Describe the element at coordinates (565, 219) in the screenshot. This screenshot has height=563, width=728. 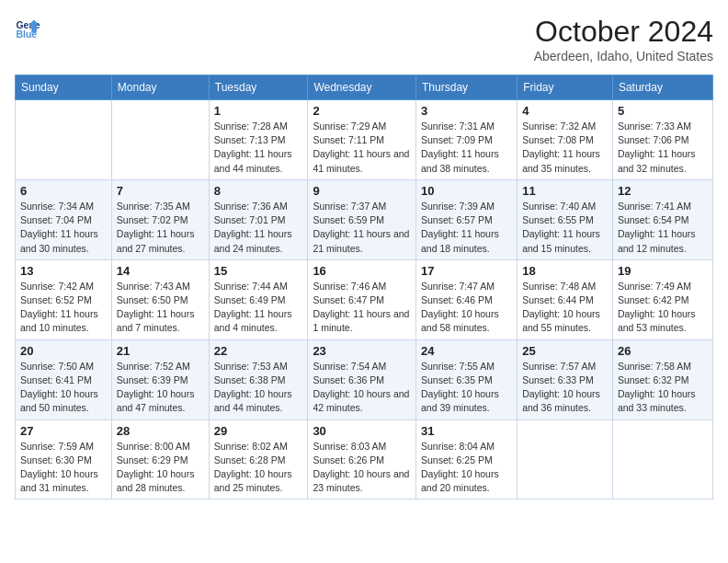
I see `calendar-cell: 11Sunrise: 7:40 AMSunset: 6:55 PMDayligh…` at that location.